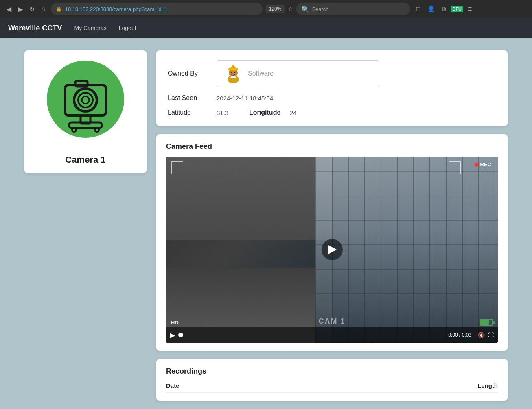 The height and width of the screenshot is (409, 532). I want to click on back-button: ◀, so click(9, 9).